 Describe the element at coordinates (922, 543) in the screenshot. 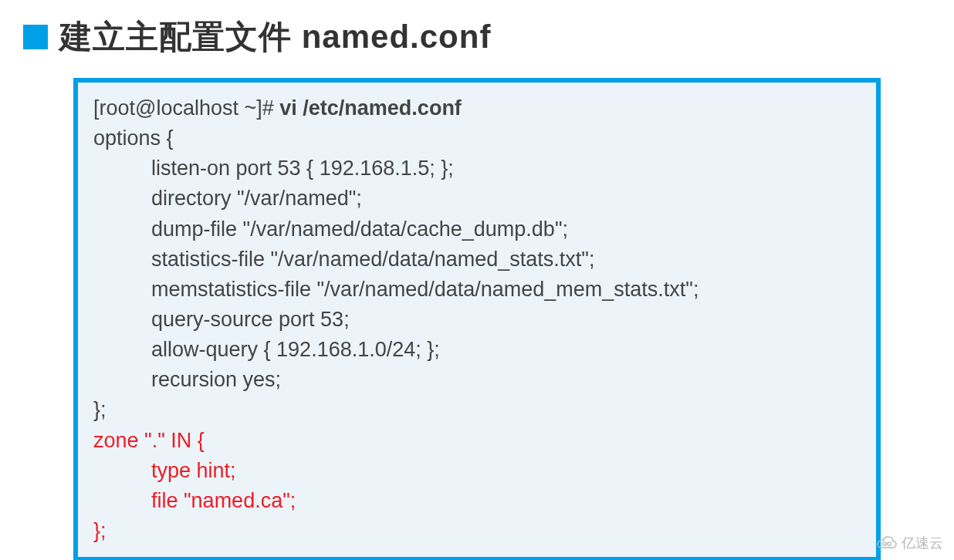

I see `watermark-text: 亿速云` at that location.